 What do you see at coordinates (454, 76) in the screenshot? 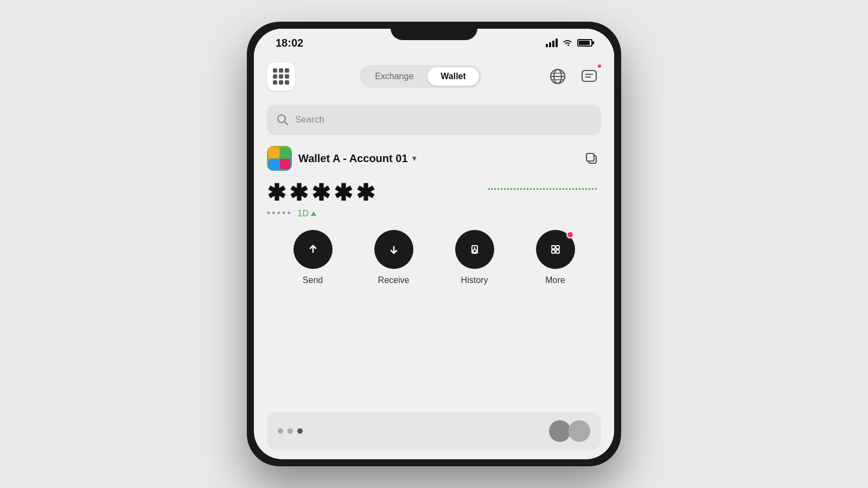
I see `tab-wallet: Wallet` at bounding box center [454, 76].